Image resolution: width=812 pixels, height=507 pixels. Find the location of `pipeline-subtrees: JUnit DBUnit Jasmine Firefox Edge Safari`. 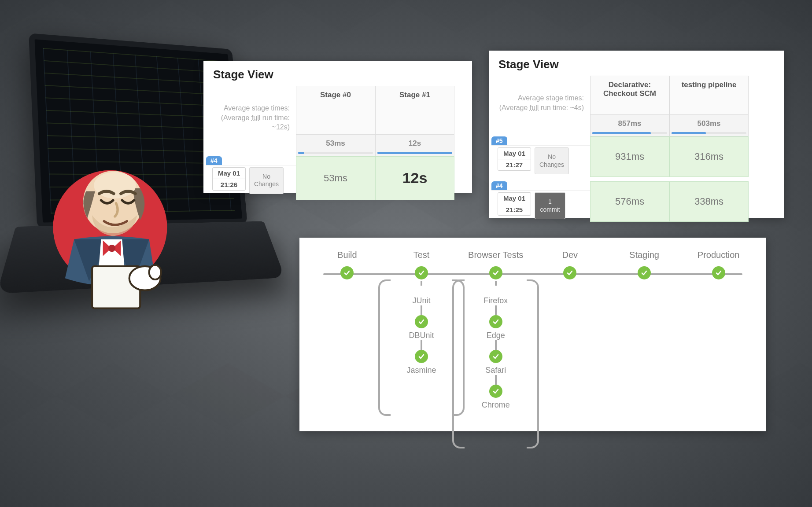

pipeline-subtrees: JUnit DBUnit Jasmine Firefox Edge Safari is located at coordinates (533, 345).